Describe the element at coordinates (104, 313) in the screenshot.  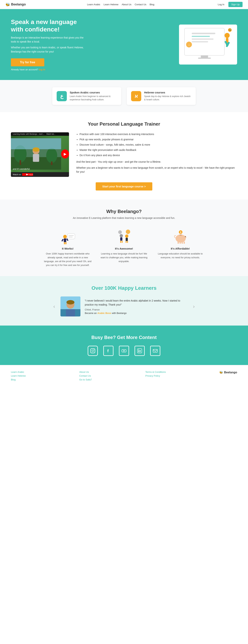
I see `arabic-boss-link: Arabic Boss` at that location.